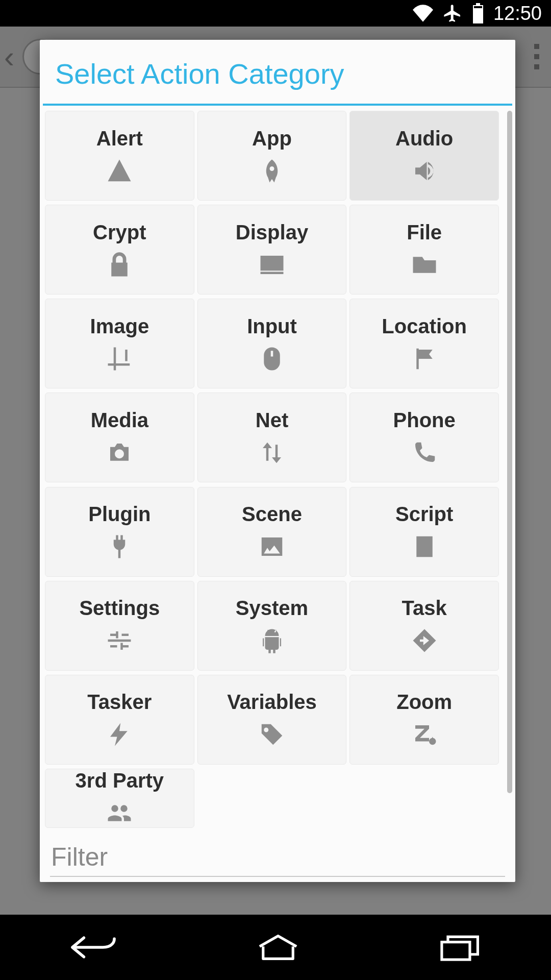 This screenshot has height=980, width=551. Describe the element at coordinates (119, 626) in the screenshot. I see `category-tile-settings: Settings` at that location.